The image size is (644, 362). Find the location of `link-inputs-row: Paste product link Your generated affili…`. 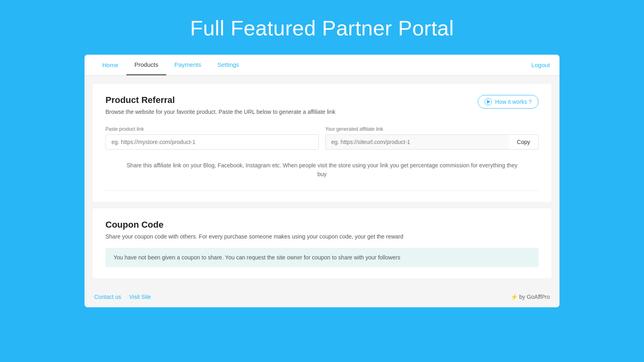

link-inputs-row: Paste product link Your generated affili… is located at coordinates (322, 138).